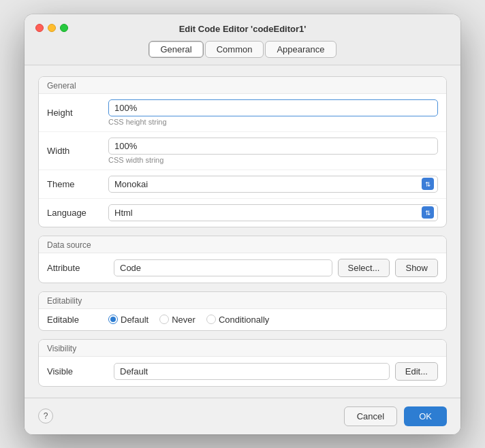  What do you see at coordinates (273, 184) in the screenshot?
I see `theme-select: Monokai Default Dark Light` at bounding box center [273, 184].